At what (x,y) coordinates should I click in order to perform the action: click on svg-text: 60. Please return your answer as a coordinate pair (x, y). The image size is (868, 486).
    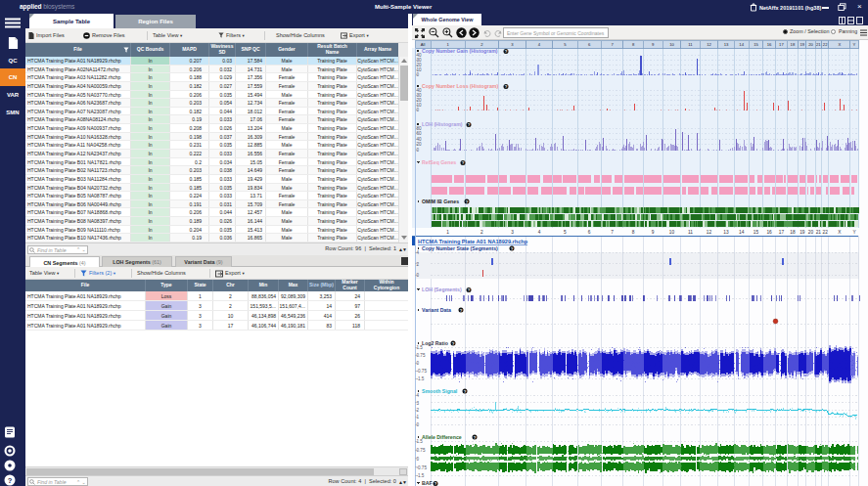
    Looking at the image, I should click on (420, 133).